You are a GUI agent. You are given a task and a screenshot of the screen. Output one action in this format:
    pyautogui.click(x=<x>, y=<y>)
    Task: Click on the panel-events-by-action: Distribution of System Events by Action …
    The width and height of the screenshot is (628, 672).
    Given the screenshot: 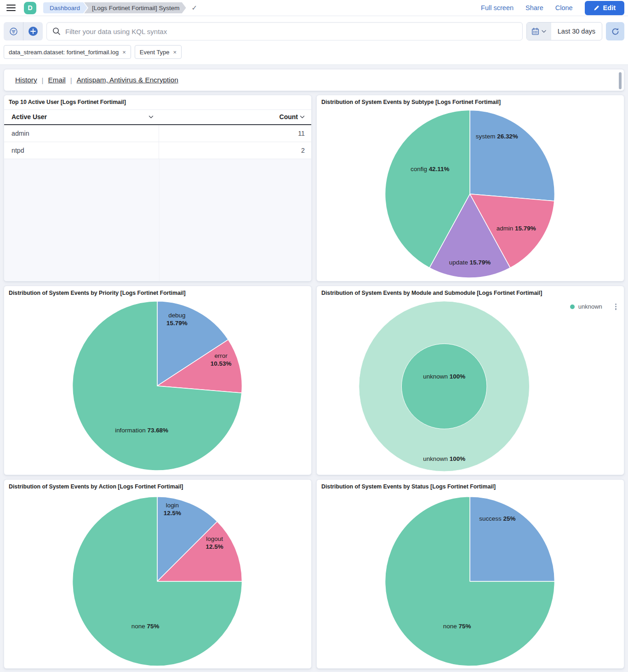 What is the action you would take?
    pyautogui.click(x=158, y=574)
    